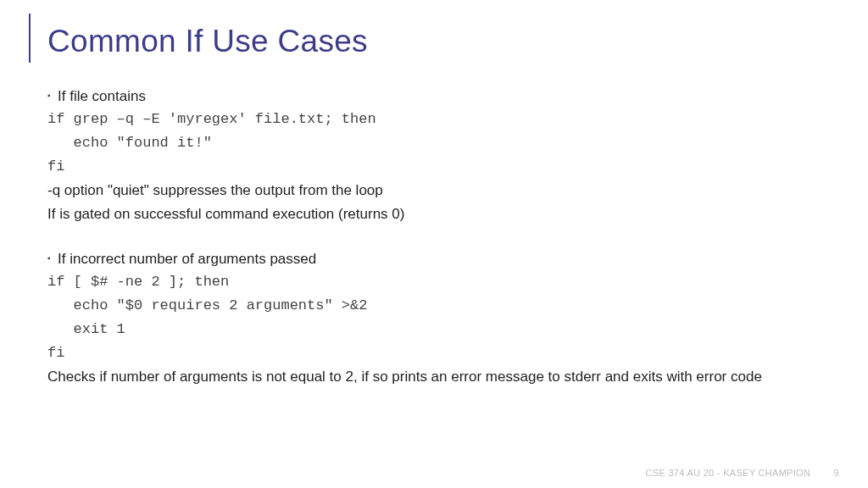  What do you see at coordinates (434, 42) in the screenshot?
I see `slide-title: Common If Use Cases` at bounding box center [434, 42].